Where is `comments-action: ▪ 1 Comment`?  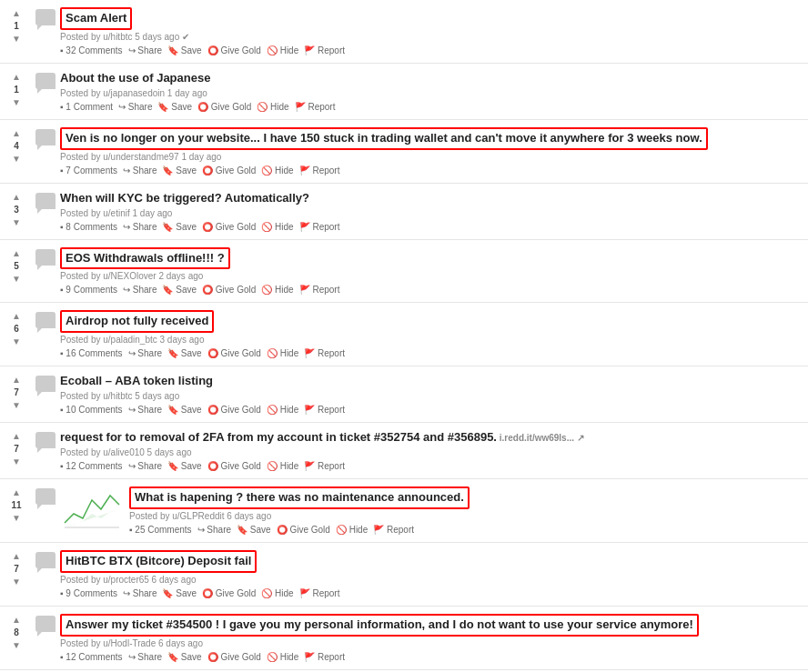 comments-action: ▪ 1 Comment is located at coordinates (86, 107).